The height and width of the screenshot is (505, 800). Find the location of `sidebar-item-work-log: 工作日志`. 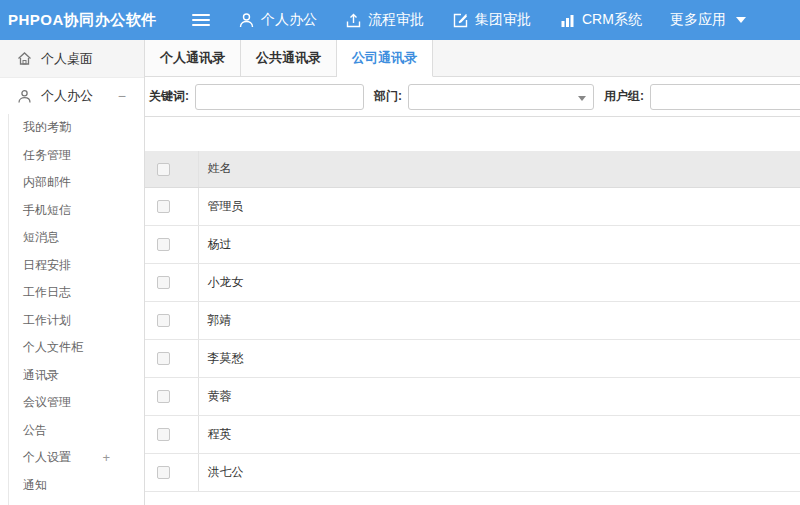

sidebar-item-work-log: 工作日志 is located at coordinates (76, 293).